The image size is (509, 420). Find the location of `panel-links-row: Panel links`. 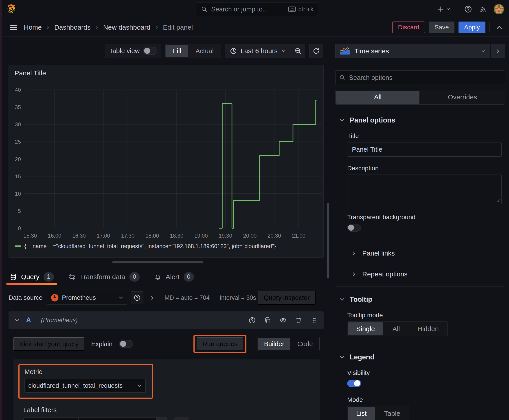

panel-links-row: Panel links is located at coordinates (420, 253).